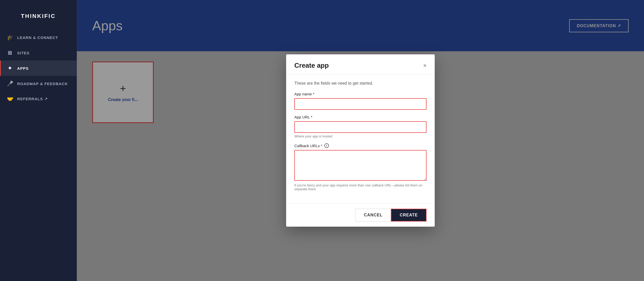 The height and width of the screenshot is (281, 644). What do you see at coordinates (38, 37) in the screenshot?
I see `sidebar-item-label: LEARN & CONNECT` at bounding box center [38, 37].